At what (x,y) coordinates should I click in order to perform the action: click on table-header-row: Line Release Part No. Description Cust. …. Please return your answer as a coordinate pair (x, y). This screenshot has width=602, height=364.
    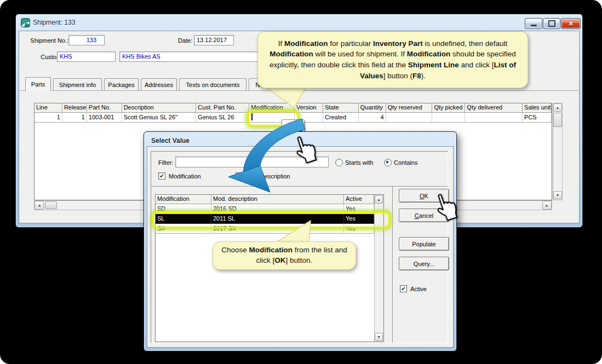
    Looking at the image, I should click on (293, 108).